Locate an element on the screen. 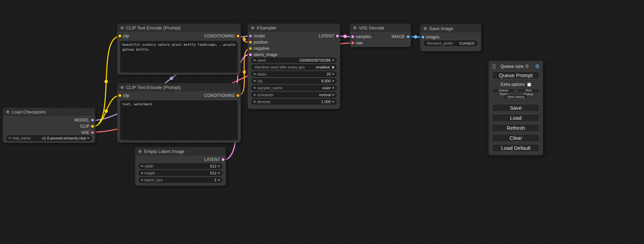 The height and width of the screenshot is (244, 644). widget-random-seed-toggle: Random seed after every gen enabled is located at coordinates (294, 67).